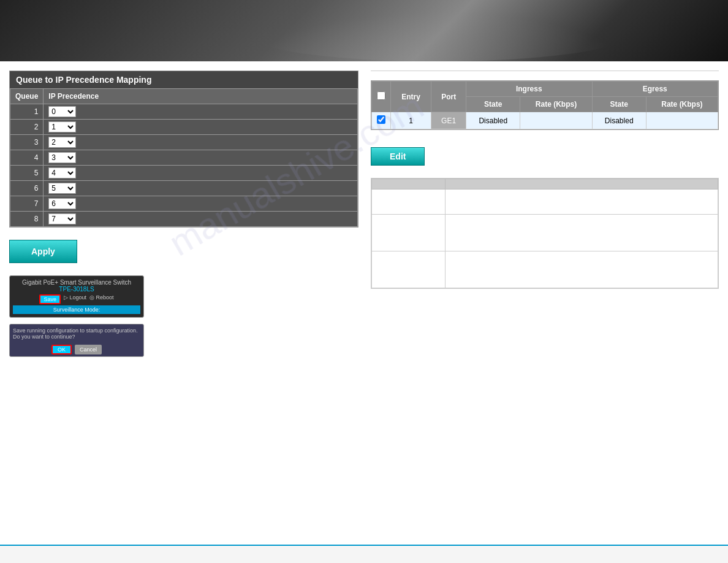 This screenshot has width=728, height=563. What do you see at coordinates (545, 233) in the screenshot?
I see `empty-table-container` at bounding box center [545, 233].